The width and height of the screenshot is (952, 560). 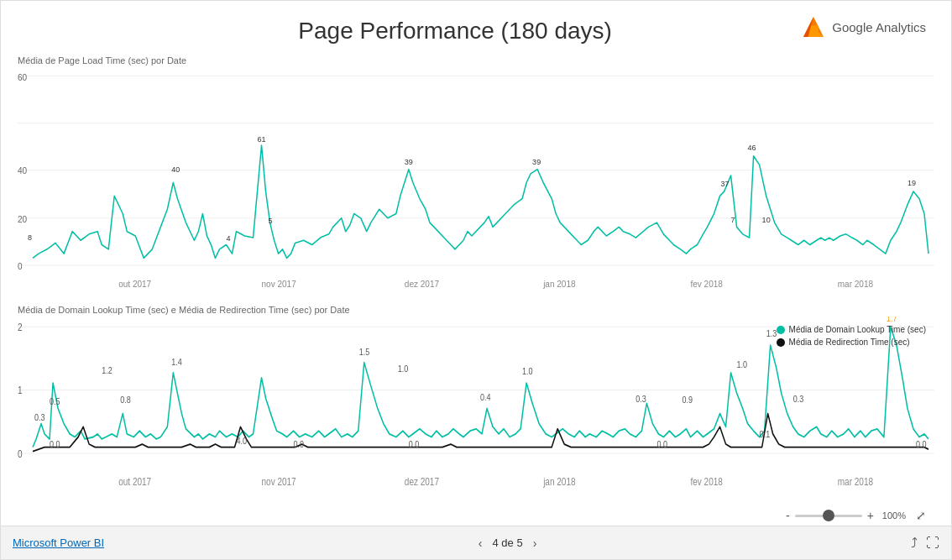 I want to click on chart2-label: Média de Domain Lookup Time (sec) e Médi…, so click(x=476, y=310).